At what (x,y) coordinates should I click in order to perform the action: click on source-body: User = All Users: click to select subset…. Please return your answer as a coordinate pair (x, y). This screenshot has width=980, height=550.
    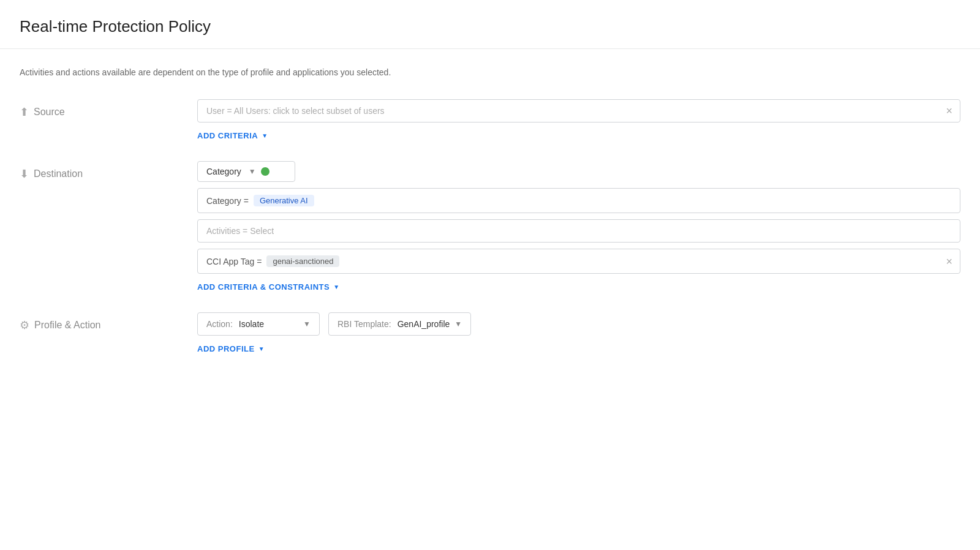
    Looking at the image, I should click on (579, 121).